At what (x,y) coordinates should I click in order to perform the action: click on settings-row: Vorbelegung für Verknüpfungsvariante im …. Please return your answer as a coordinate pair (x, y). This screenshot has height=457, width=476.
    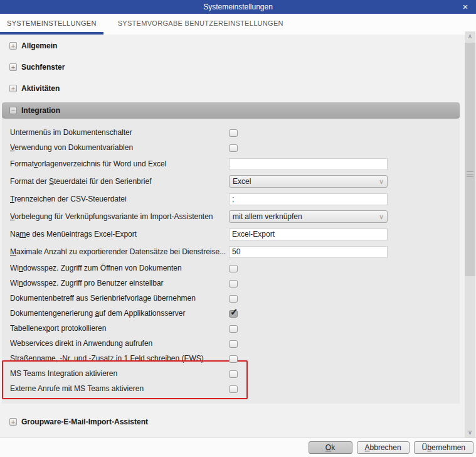
    Looking at the image, I should click on (235, 217).